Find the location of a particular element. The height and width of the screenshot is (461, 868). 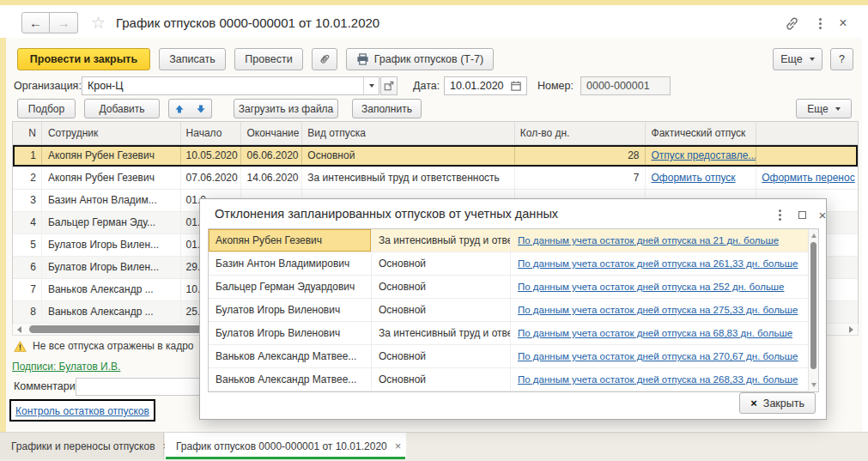

move-up-button is located at coordinates (179, 108).